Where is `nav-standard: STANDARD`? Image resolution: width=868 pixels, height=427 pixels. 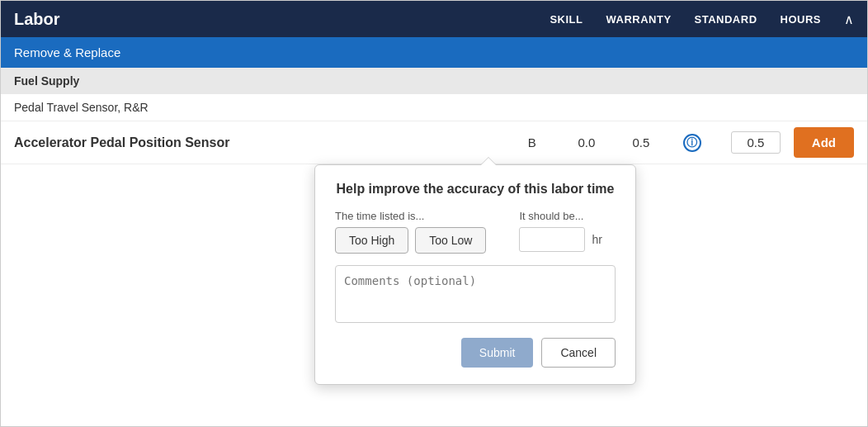
nav-standard: STANDARD is located at coordinates (726, 20).